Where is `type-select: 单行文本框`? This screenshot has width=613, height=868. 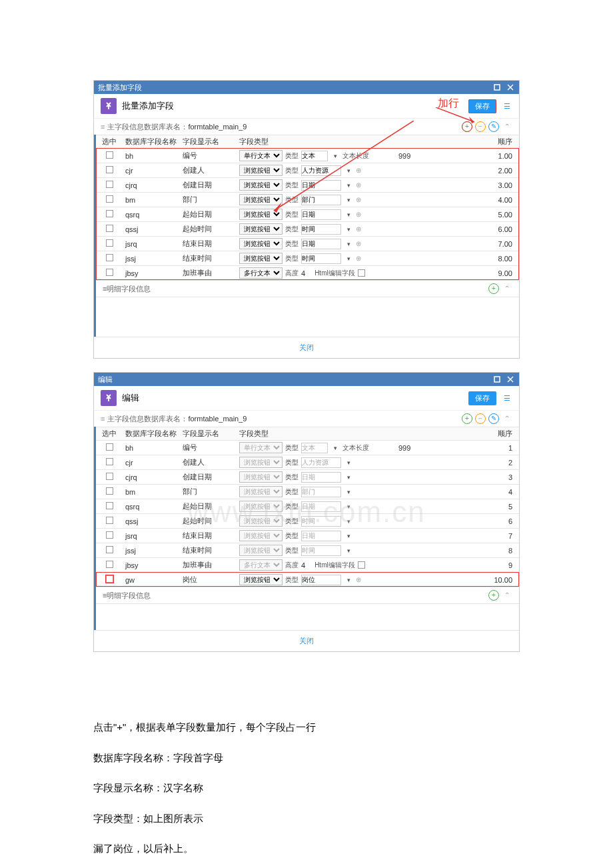 type-select: 单行文本框 is located at coordinates (261, 448).